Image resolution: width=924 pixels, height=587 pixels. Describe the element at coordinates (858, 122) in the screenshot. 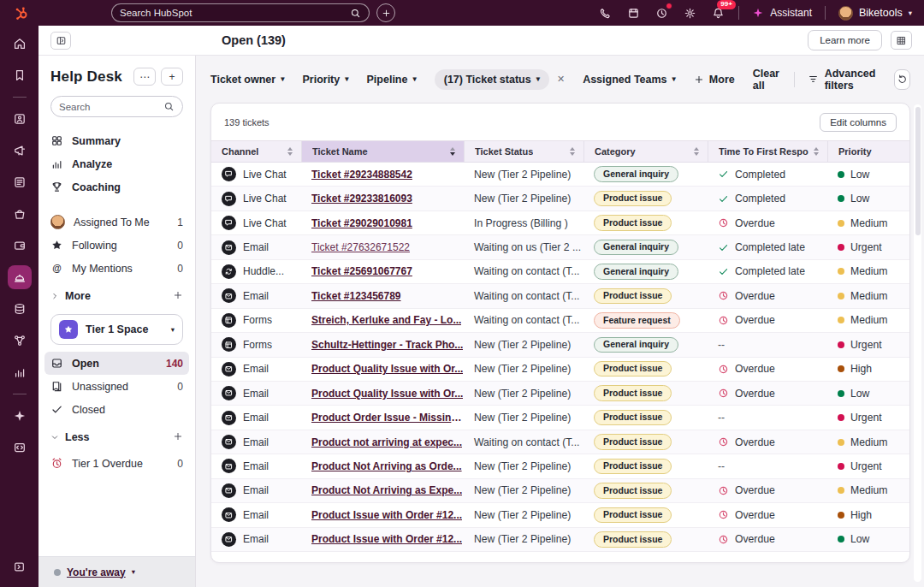

I see `edit-columns-button: Edit columns` at that location.